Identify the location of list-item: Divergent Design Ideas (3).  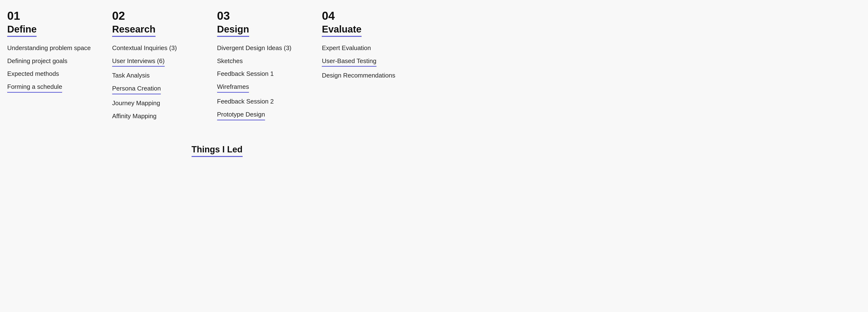
(265, 48).